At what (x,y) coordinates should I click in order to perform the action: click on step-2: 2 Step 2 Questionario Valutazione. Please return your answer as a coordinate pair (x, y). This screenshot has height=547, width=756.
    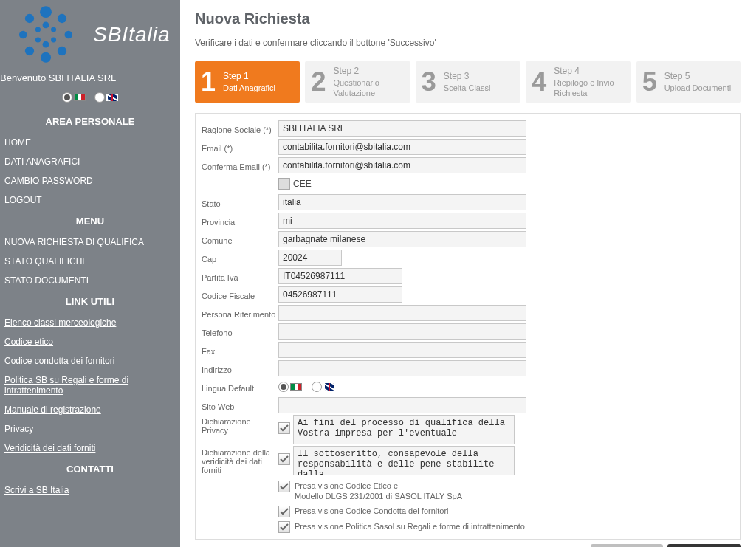
    Looking at the image, I should click on (357, 82).